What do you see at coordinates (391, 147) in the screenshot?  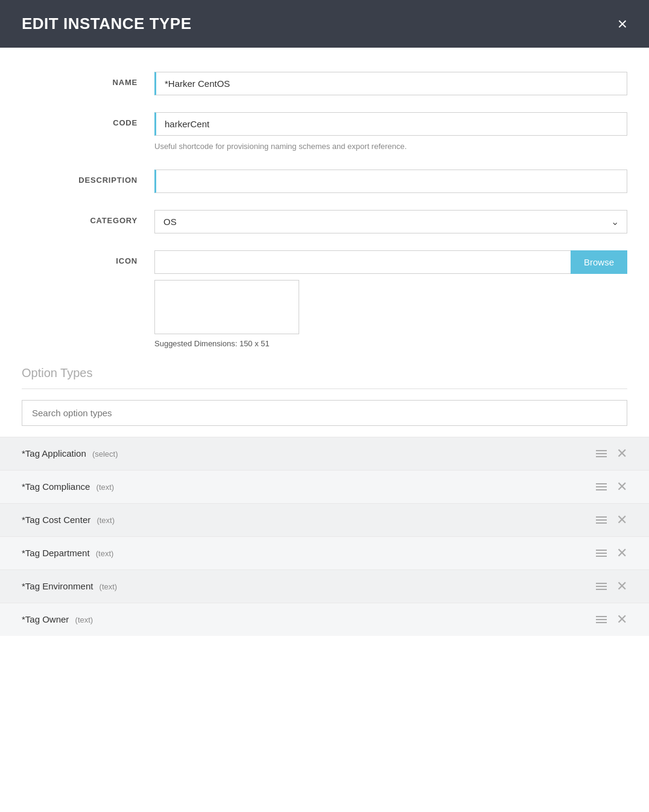 I see `code-hint: Useful shortcode for provisioning naming…` at bounding box center [391, 147].